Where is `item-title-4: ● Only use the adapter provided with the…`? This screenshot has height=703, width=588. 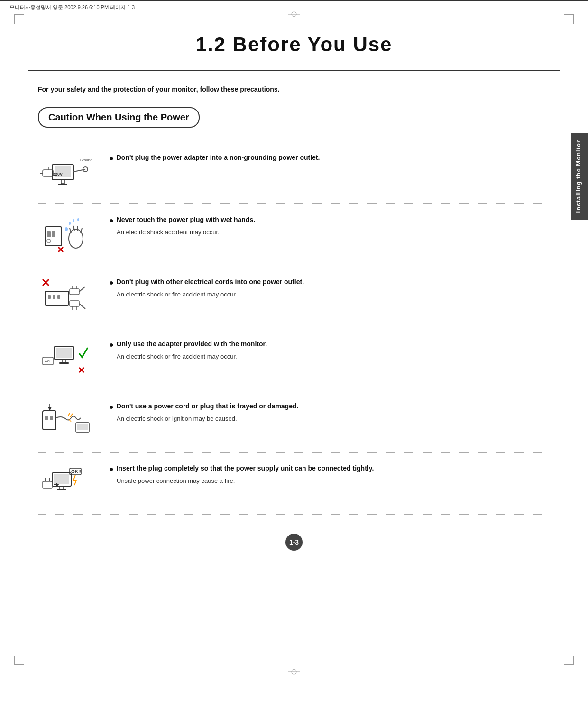
item-title-4: ● Only use the adapter provided with the… is located at coordinates (330, 344).